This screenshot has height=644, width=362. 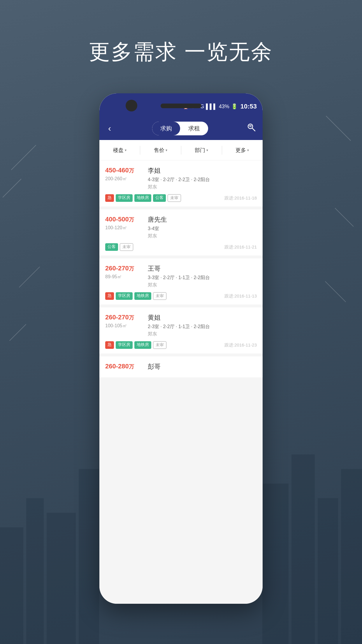 What do you see at coordinates (124, 276) in the screenshot?
I see `listing-price-area: 260-270万 89-95㎡` at bounding box center [124, 276].